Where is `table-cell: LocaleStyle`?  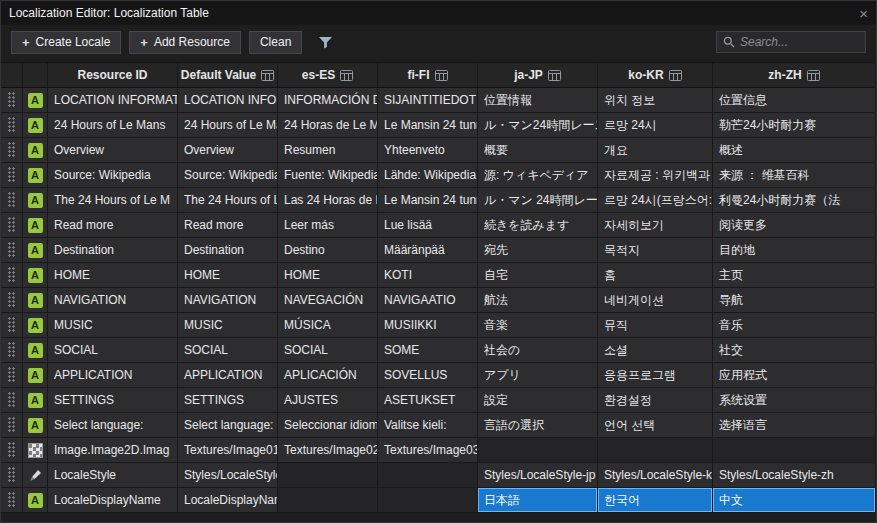 table-cell: LocaleStyle is located at coordinates (113, 475).